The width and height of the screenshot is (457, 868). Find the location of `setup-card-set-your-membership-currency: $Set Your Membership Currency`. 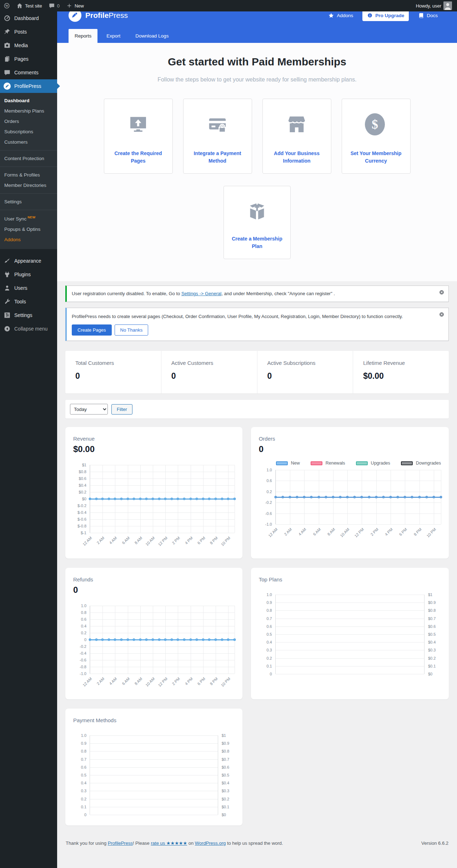

setup-card-set-your-membership-currency: $Set Your Membership Currency is located at coordinates (376, 136).